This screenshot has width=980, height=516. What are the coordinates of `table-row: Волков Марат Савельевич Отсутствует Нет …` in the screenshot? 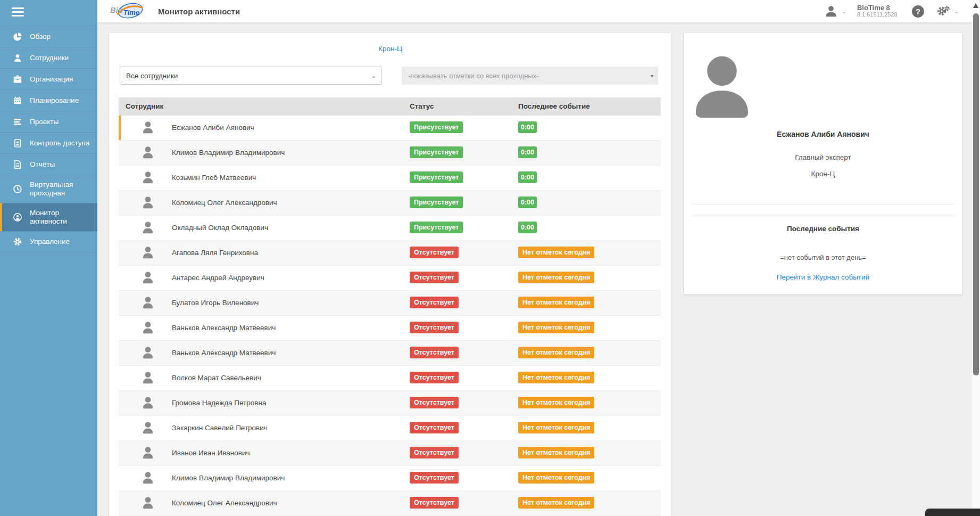 It's located at (389, 378).